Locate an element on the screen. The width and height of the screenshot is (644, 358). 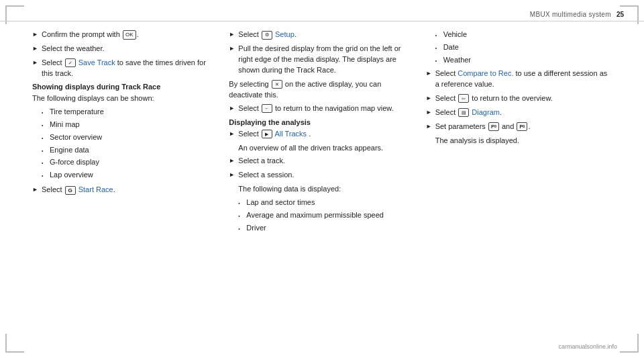
arrow-text-setup: Select ⚙ Setup. is located at coordinates (325, 35).